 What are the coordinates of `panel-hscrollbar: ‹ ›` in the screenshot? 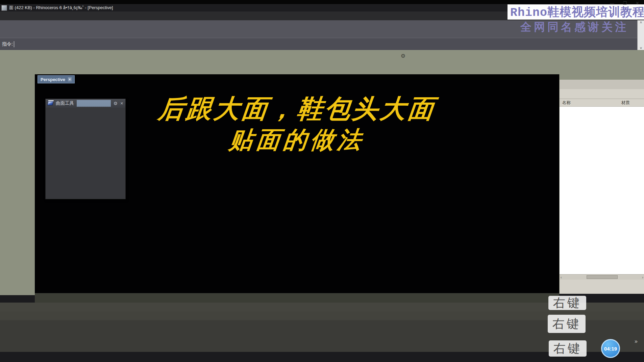 It's located at (602, 277).